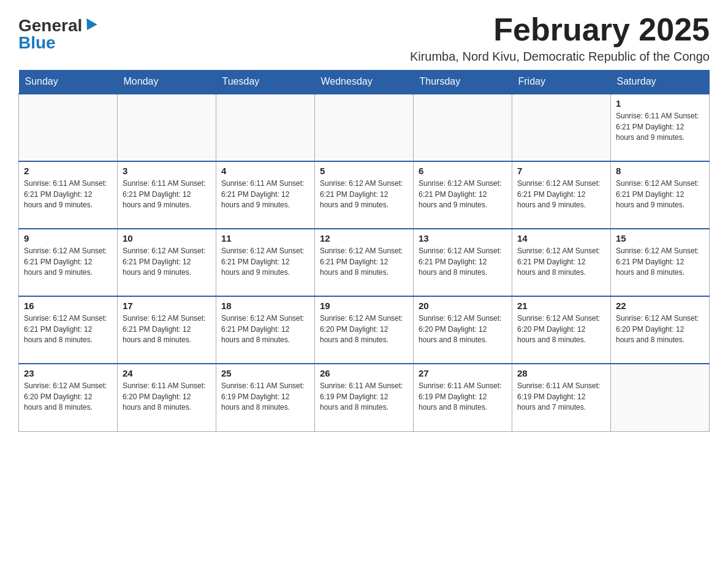  Describe the element at coordinates (364, 238) in the screenshot. I see `day-number: 12` at that location.